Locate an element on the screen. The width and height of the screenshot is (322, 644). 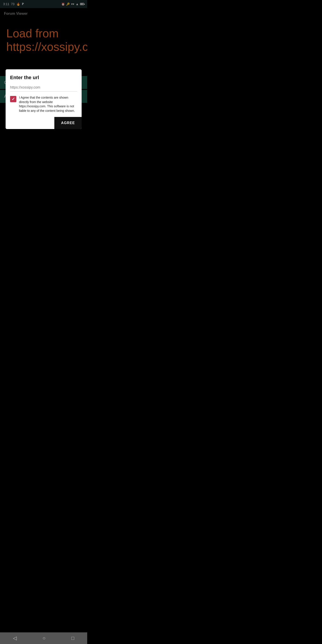
dialog: Enter the url ✓ I Agree that the content… is located at coordinates (44, 99).